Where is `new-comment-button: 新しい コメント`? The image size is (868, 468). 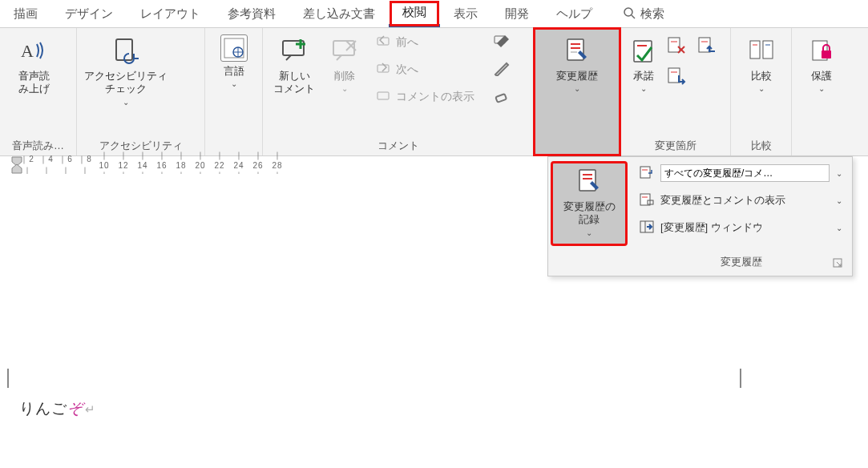 new-comment-button: 新しい コメント is located at coordinates (294, 66).